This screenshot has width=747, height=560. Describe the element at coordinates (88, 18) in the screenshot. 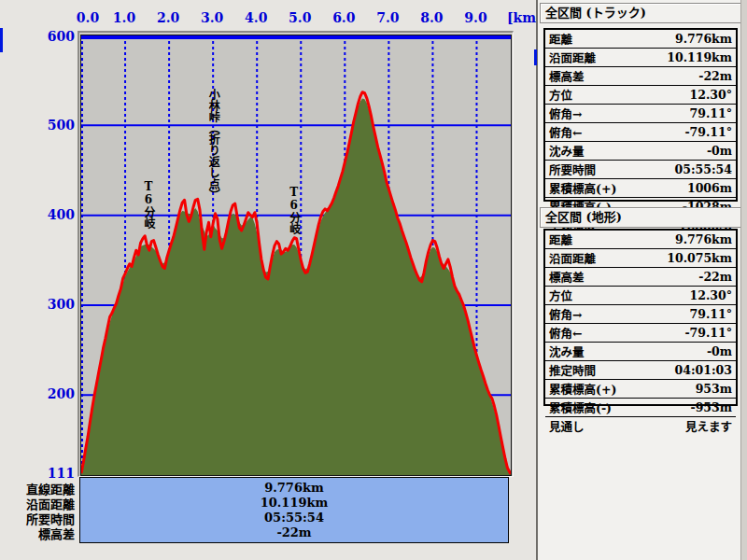

I see `x-tick-label: 0.0` at that location.